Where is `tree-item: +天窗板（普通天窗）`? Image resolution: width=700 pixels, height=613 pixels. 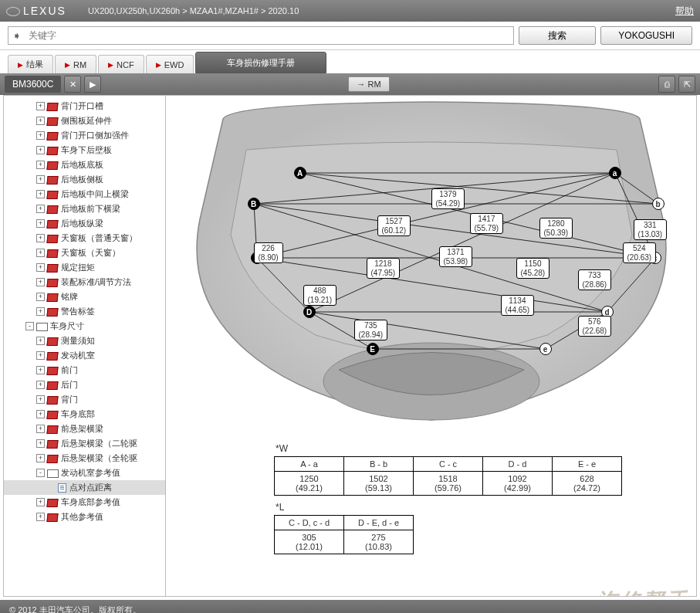 tree-item: +天窗板（普通天窗） is located at coordinates (85, 238).